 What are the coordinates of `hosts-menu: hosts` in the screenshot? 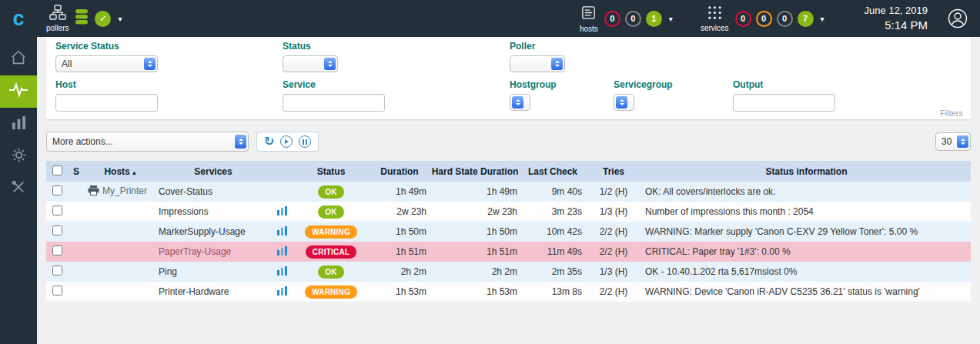 It's located at (589, 18).